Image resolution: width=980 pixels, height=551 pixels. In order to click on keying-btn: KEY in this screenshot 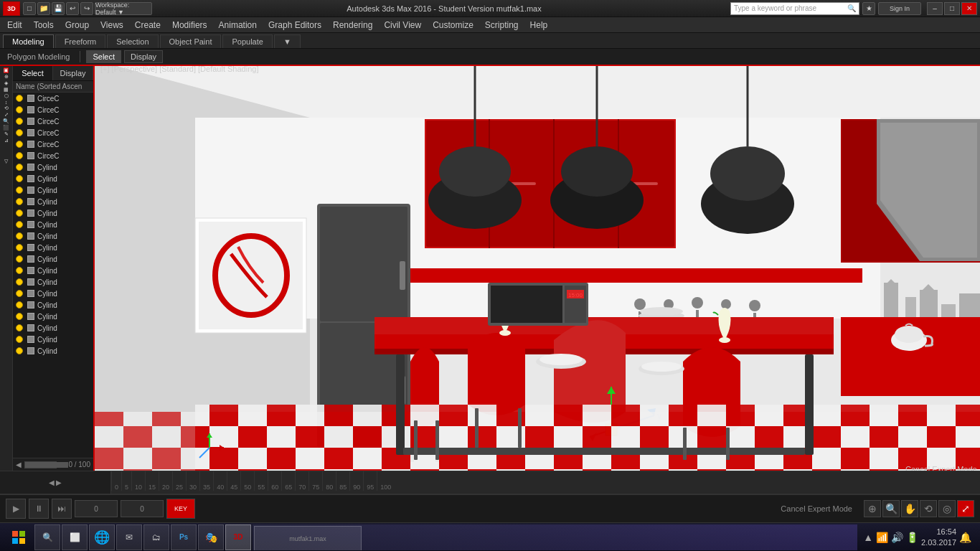, I will do `click(181, 509)`.